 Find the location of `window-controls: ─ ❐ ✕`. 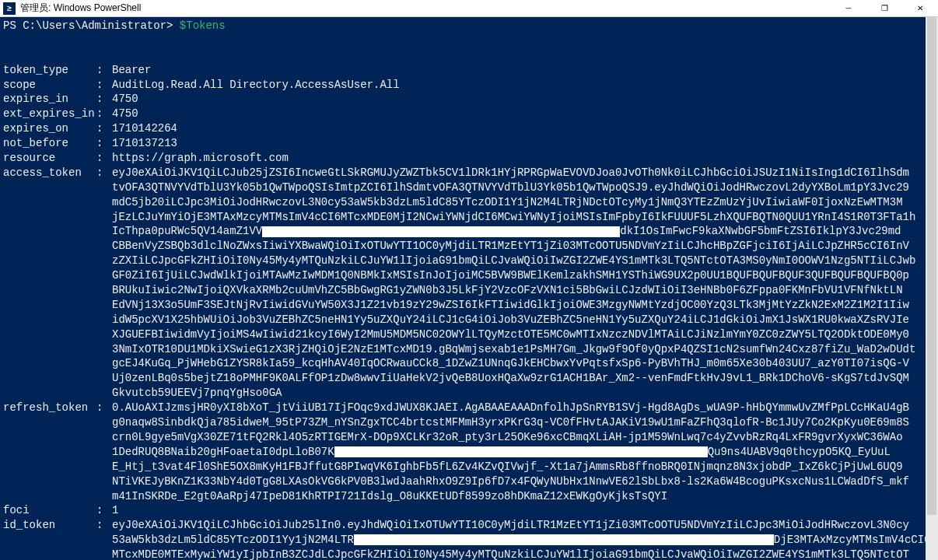

window-controls: ─ ❐ ✕ is located at coordinates (884, 9).